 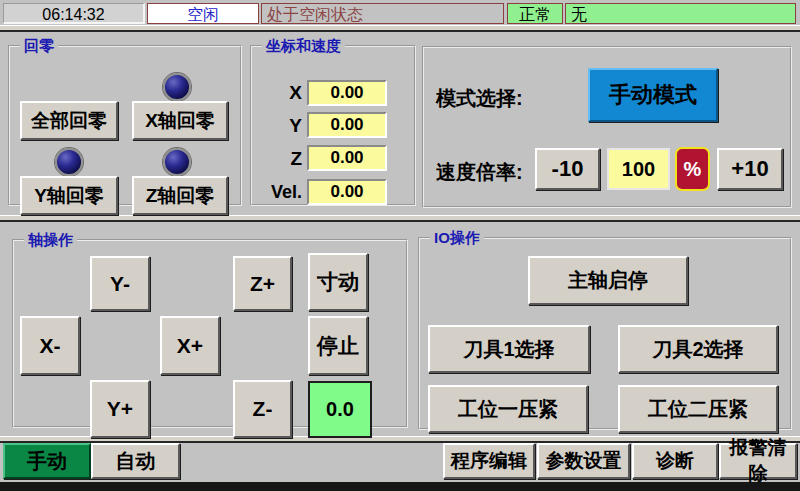 What do you see at coordinates (758, 461) in the screenshot?
I see `nav-alarm-clear-button: 报警清除` at bounding box center [758, 461].